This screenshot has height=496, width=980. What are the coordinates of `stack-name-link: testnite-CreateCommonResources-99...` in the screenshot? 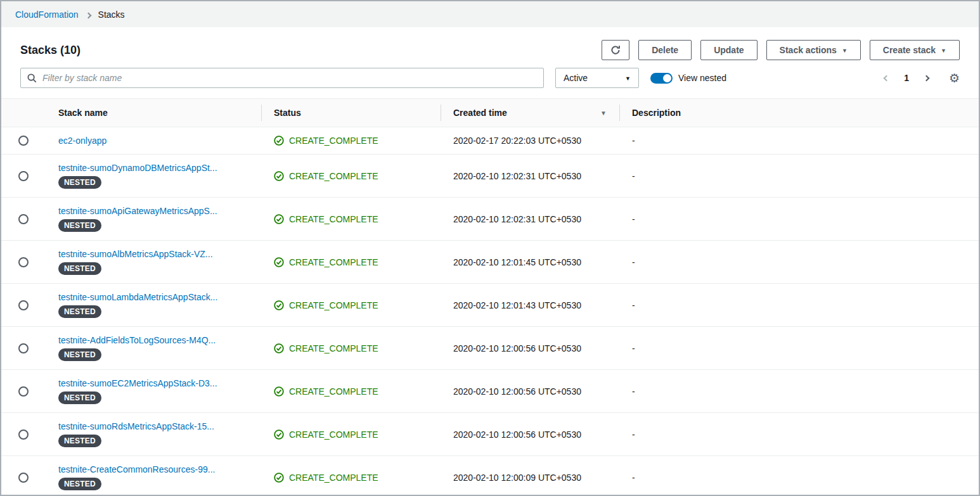 It's located at (137, 469).